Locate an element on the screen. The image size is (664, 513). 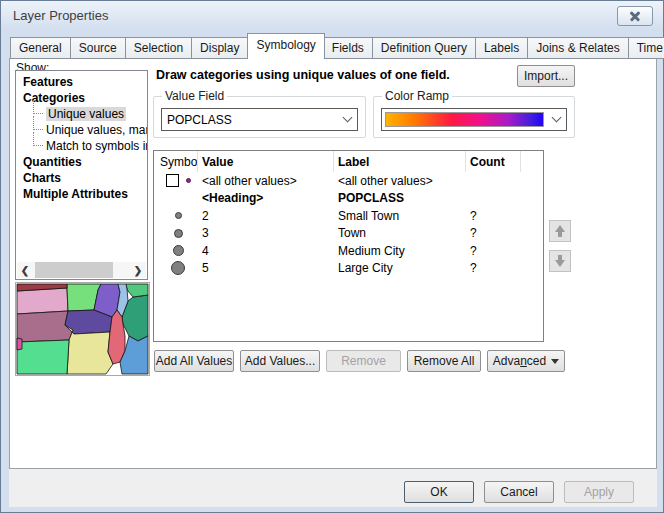
table-header-row: Symbol Value Label Count is located at coordinates (348, 162).